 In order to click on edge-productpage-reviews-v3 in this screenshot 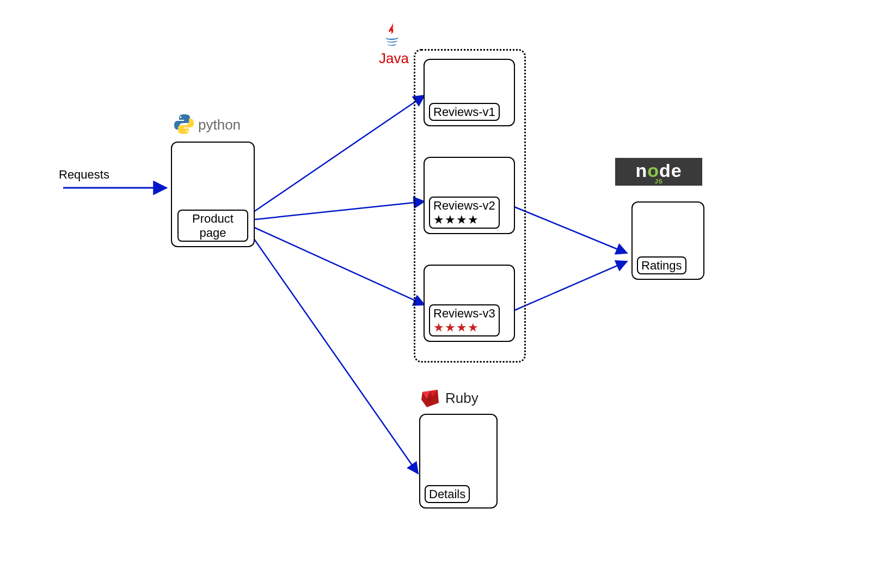, I will do `click(335, 264)`.